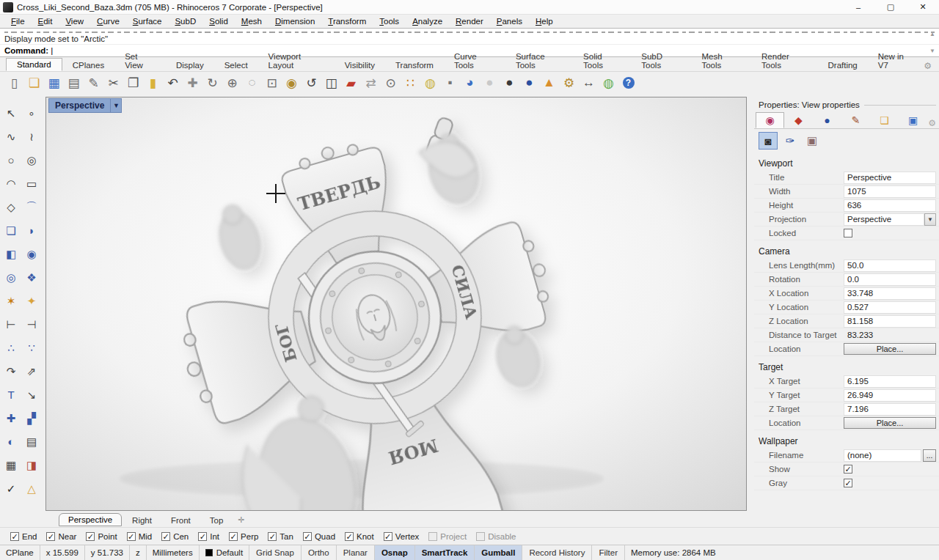 The width and height of the screenshot is (939, 560). What do you see at coordinates (883, 456) in the screenshot?
I see `filename-field: (none)` at bounding box center [883, 456].